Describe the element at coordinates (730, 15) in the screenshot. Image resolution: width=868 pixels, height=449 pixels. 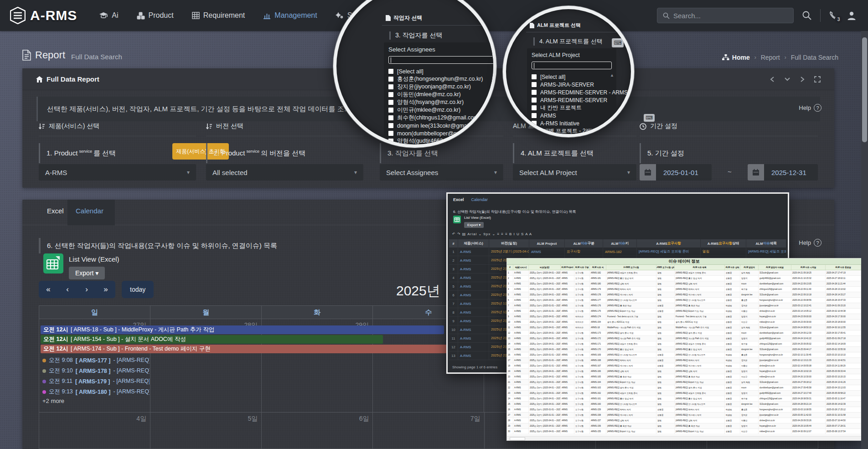
I see `search-input` at that location.